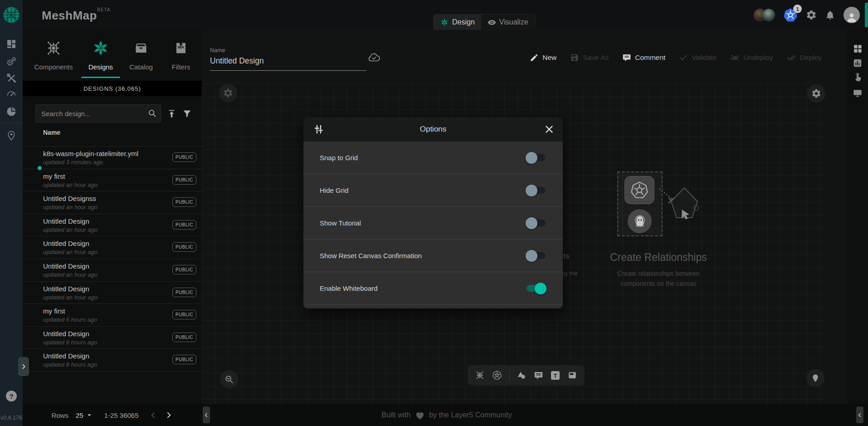 The width and height of the screenshot is (868, 426). What do you see at coordinates (805, 57) in the screenshot?
I see `deploy-button: Deploy` at bounding box center [805, 57].